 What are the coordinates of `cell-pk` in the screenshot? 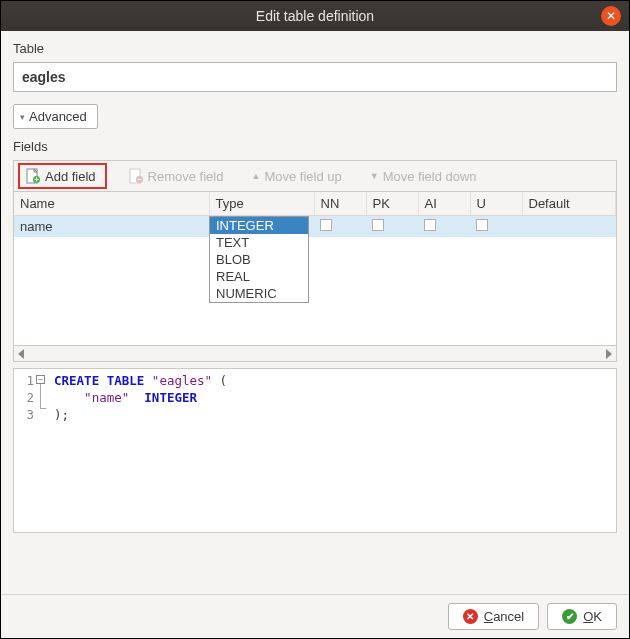 It's located at (392, 227).